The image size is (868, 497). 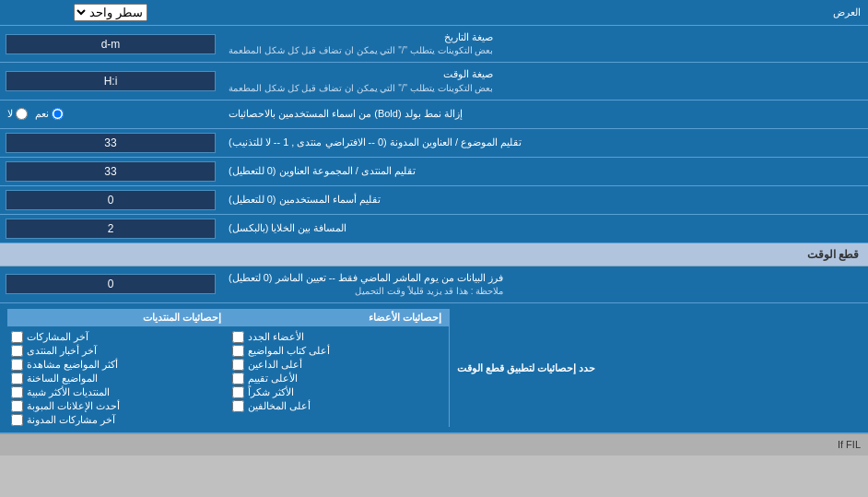 What do you see at coordinates (111, 143) in the screenshot?
I see `topic-title-input: 33` at bounding box center [111, 143].